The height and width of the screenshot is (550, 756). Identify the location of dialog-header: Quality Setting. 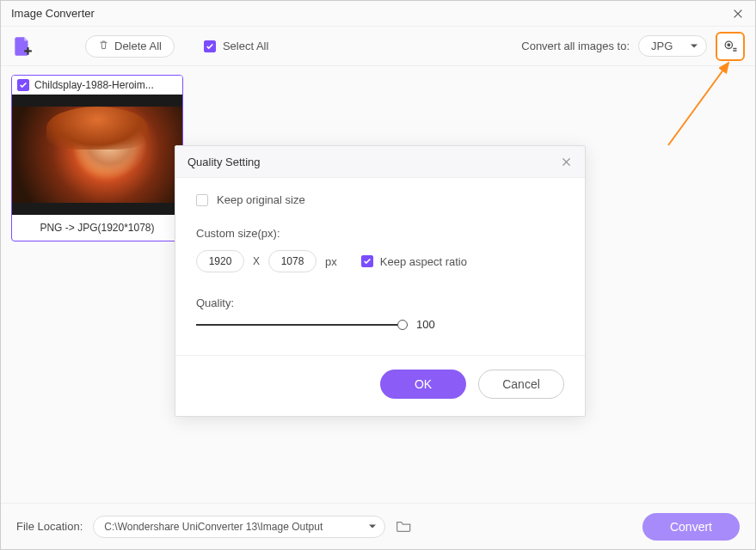
(380, 162).